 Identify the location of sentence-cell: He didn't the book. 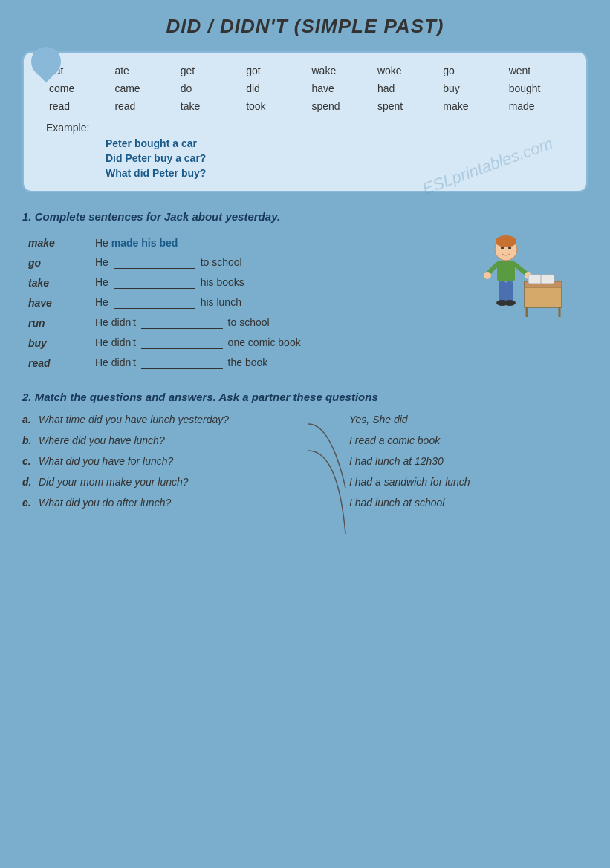
(339, 362).